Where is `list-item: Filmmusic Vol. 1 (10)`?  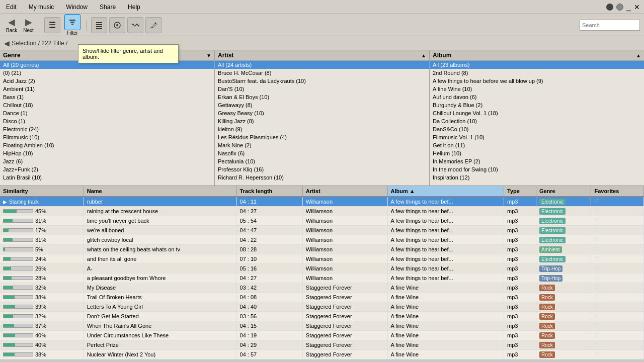 list-item: Filmmusic Vol. 1 (10) is located at coordinates (537, 137).